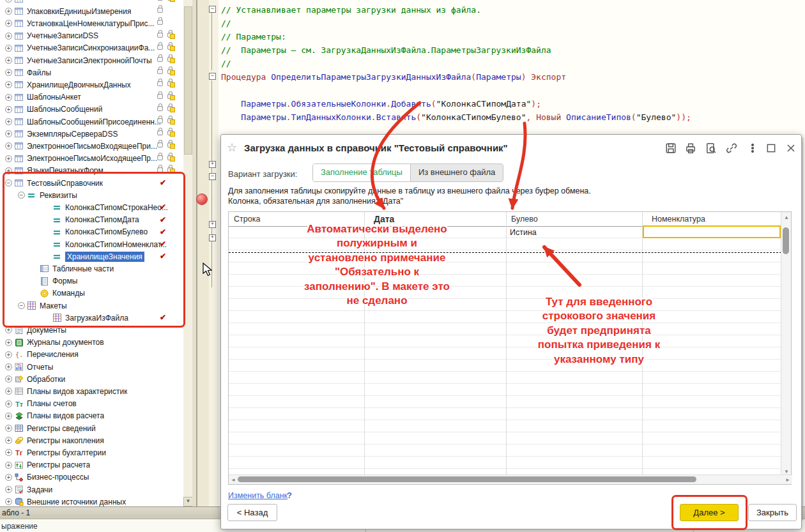  What do you see at coordinates (467, 479) in the screenshot?
I see `table-hscroll-thumb` at bounding box center [467, 479].